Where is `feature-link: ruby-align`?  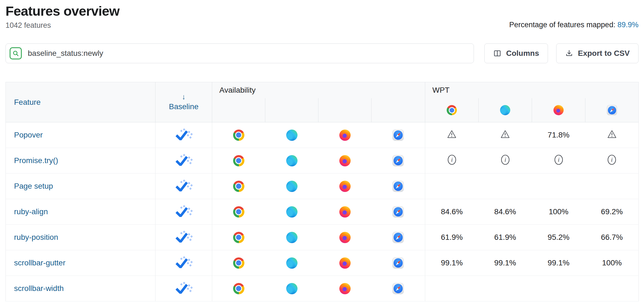
feature-link: ruby-align is located at coordinates (31, 212).